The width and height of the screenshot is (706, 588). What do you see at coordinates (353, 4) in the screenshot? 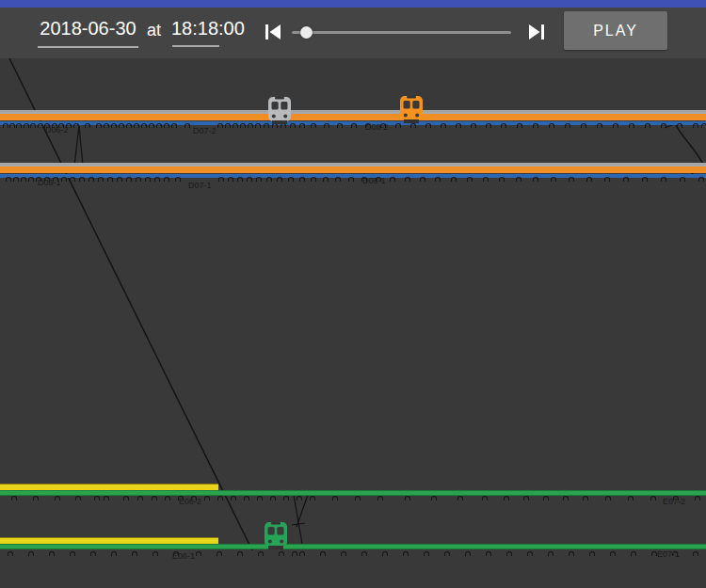
I see `top-accent-bar` at bounding box center [353, 4].